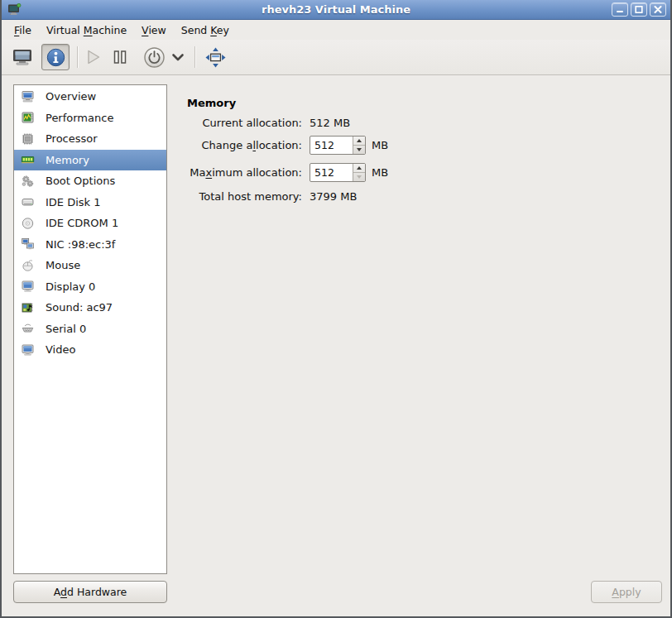 The height and width of the screenshot is (618, 672). I want to click on sidebar-item-sound: Sound: ac97, so click(90, 308).